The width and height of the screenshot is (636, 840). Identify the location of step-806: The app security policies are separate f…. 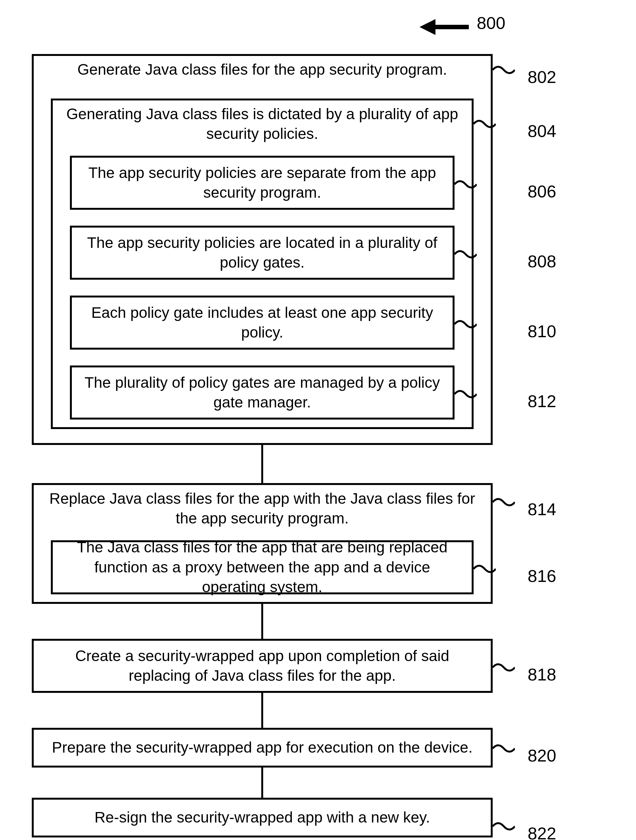
(262, 183).